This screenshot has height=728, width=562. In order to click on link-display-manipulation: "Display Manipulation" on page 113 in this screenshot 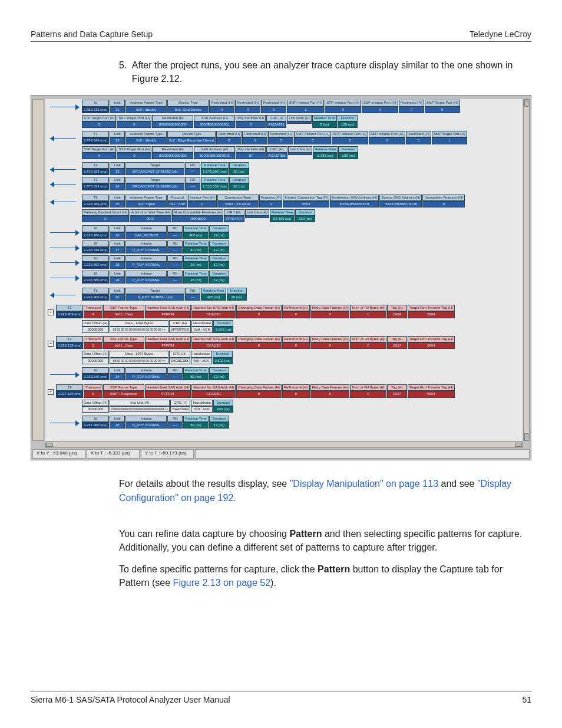, I will do `click(364, 483)`.